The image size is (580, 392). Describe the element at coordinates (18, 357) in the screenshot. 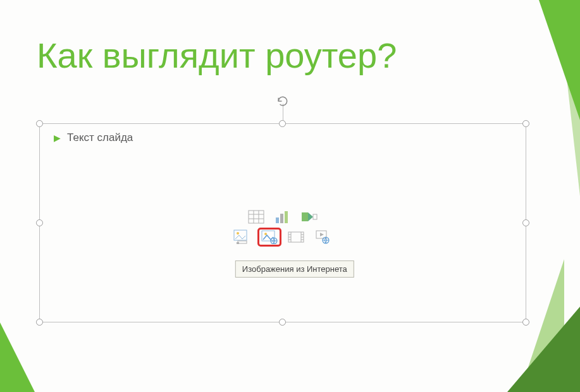

I see `decoration-triangle-bottom-left` at that location.